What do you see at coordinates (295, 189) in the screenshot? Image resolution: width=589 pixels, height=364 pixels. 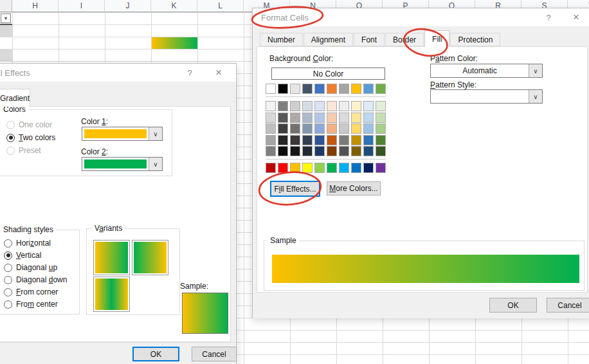 I see `fill-effects-button: Fill Effects...` at bounding box center [295, 189].